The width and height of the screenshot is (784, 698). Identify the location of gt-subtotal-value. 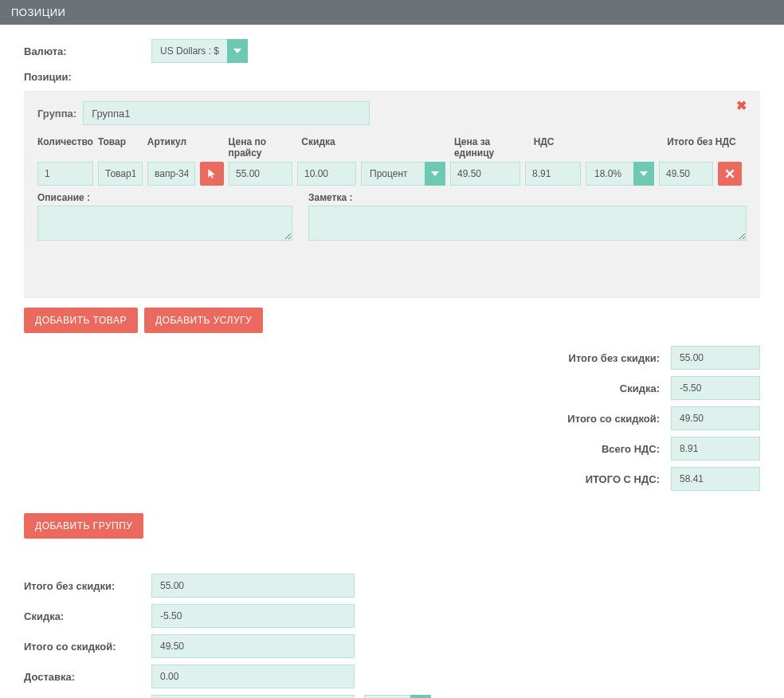
(715, 358).